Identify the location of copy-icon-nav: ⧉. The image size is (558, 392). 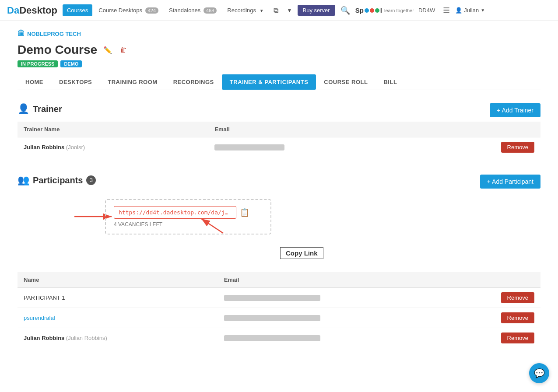
(276, 10).